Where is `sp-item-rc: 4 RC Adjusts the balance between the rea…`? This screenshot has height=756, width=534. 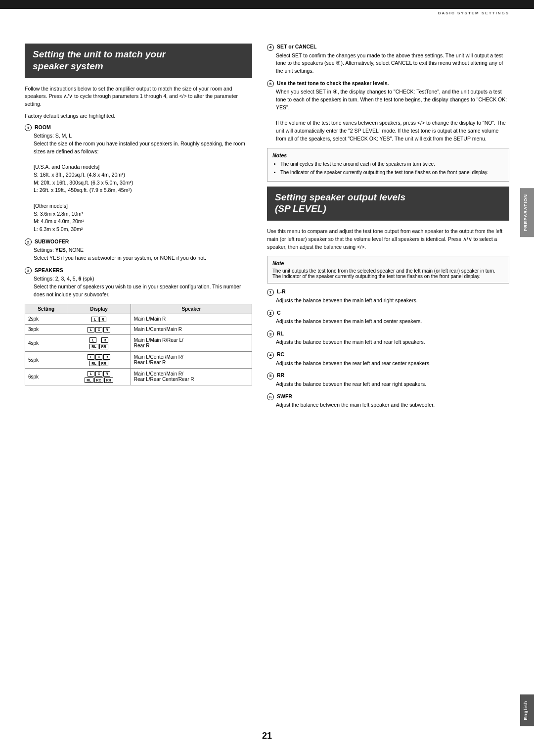
sp-item-rc: 4 RC Adjusts the balance between the rea… is located at coordinates (388, 359).